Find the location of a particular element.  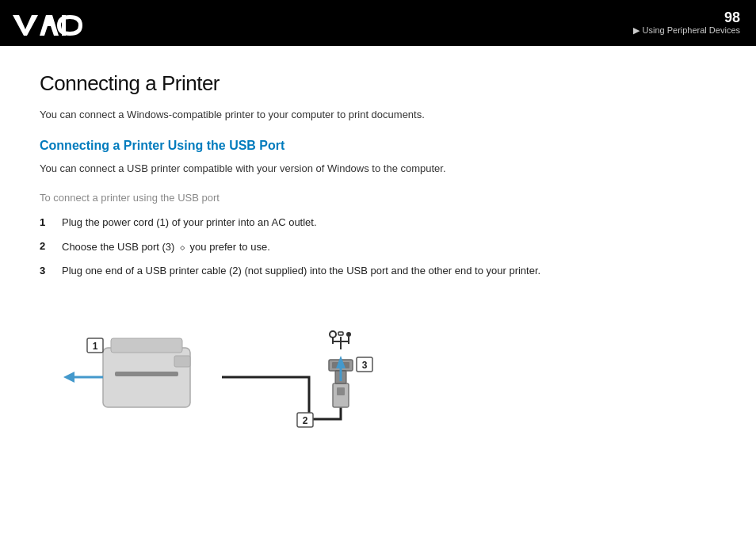

step-text-1: Plug the power cord (1) of your printer … is located at coordinates (189, 223).